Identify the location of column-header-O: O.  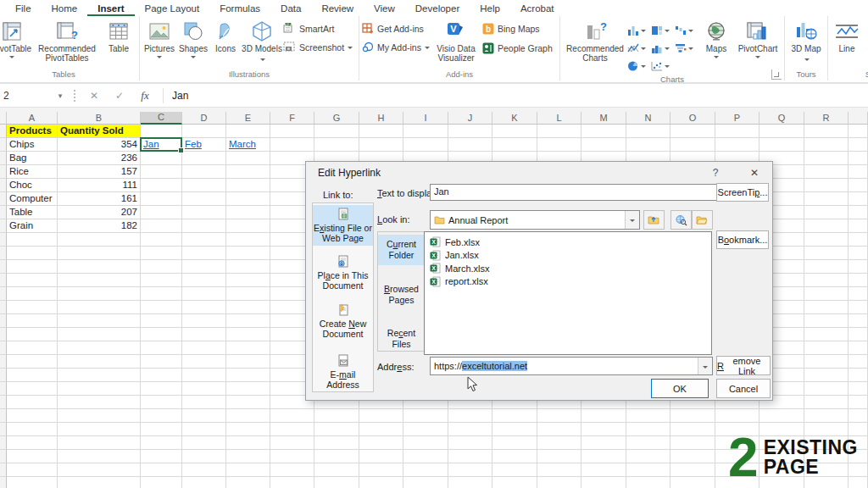
(693, 119).